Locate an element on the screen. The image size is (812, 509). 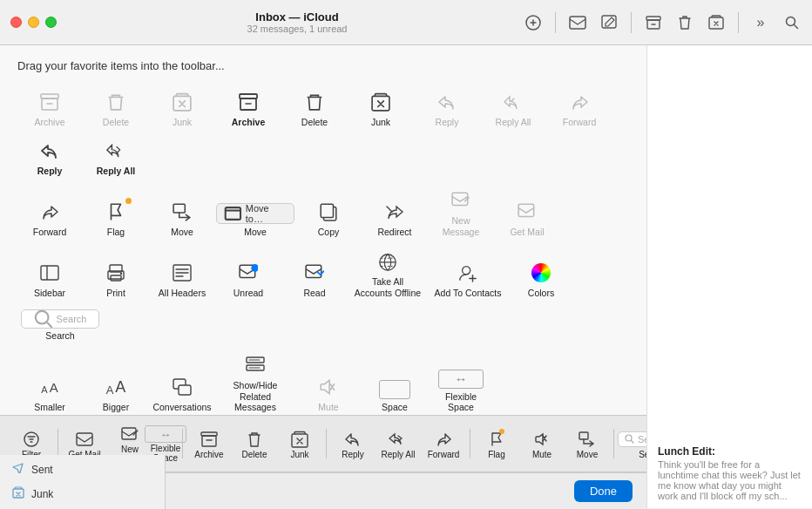
tool-reply-label: Reply is located at coordinates (51, 171).